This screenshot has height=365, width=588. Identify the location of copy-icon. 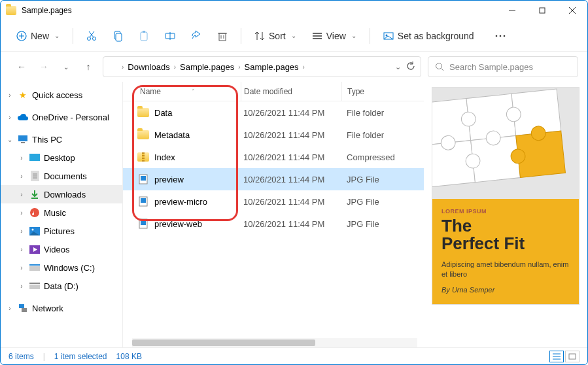
(118, 36).